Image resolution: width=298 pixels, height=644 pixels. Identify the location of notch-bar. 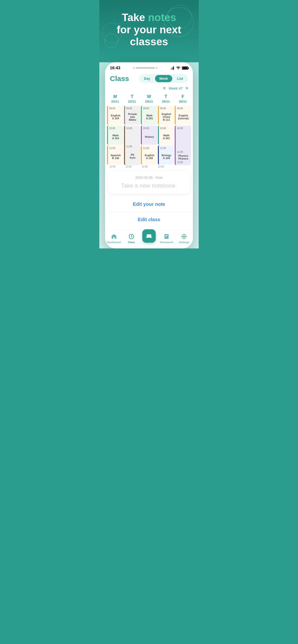
(145, 68).